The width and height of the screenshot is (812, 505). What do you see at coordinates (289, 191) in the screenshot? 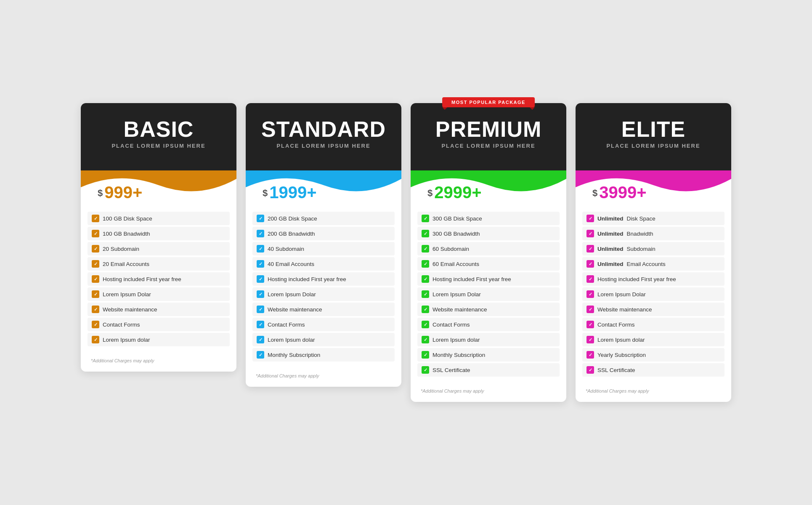
I see `card-price-standard: $1999+` at bounding box center [289, 191].